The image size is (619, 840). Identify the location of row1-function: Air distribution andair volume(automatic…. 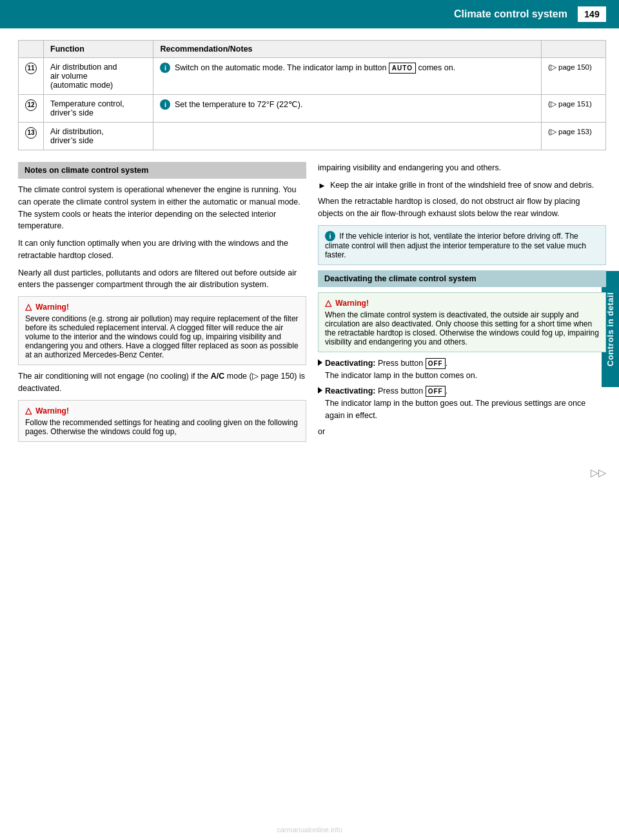
(99, 76).